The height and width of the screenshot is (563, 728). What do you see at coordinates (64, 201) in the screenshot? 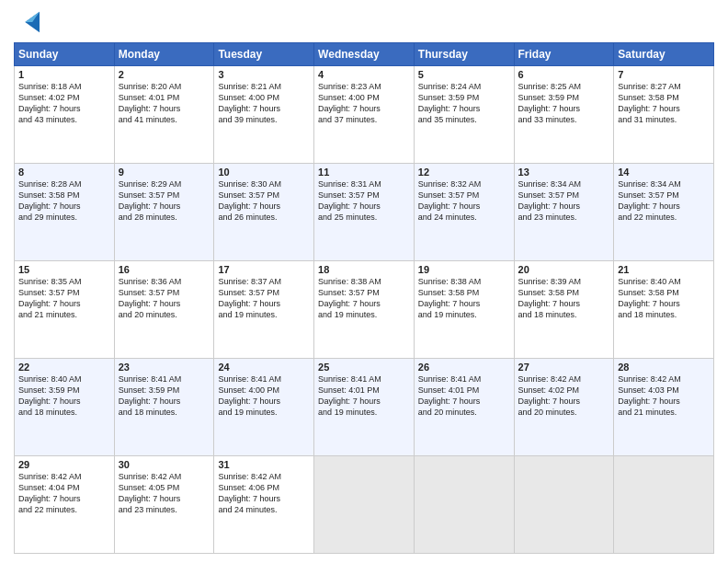
I see `cell-info: Sunrise: 8:28 AM Sunset: 3:58 PM Dayligh…` at bounding box center [64, 201].